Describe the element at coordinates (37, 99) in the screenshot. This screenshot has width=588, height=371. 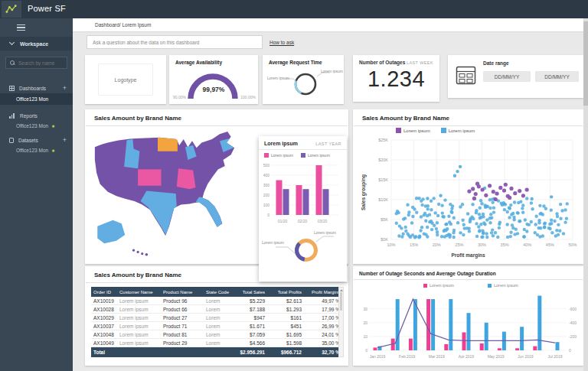
I see `sidebar-item-dashboard: Office123 Mon` at that location.